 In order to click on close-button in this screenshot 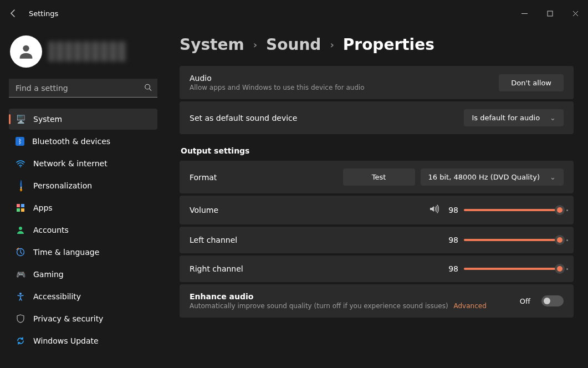, I will do `click(575, 13)`.